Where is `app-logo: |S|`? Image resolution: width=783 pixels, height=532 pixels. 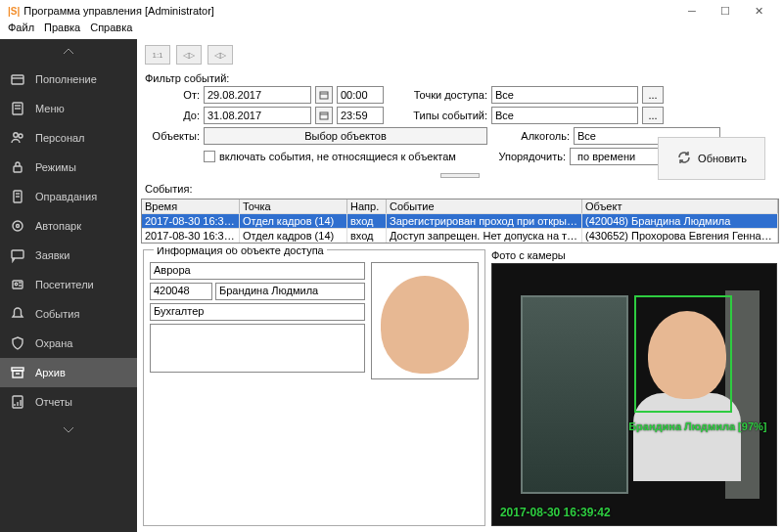 app-logo: |S| is located at coordinates (14, 12).